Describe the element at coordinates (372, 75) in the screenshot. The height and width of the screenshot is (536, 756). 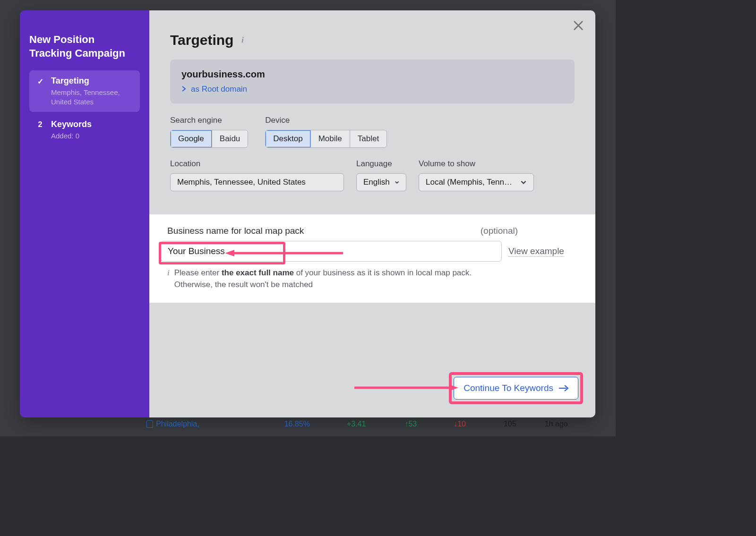
I see `domain-name: yourbusiness.com` at that location.